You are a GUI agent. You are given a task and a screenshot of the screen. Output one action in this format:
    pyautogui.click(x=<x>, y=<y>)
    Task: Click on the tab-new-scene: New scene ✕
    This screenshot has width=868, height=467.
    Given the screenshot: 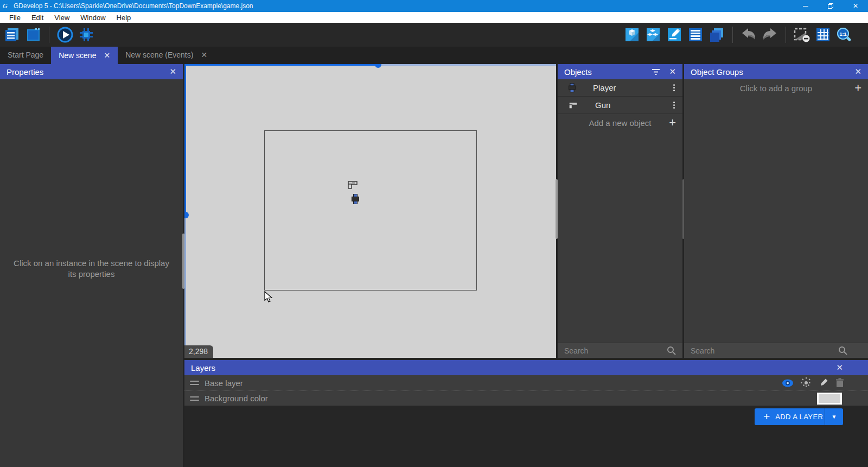 What is the action you would take?
    pyautogui.click(x=85, y=55)
    